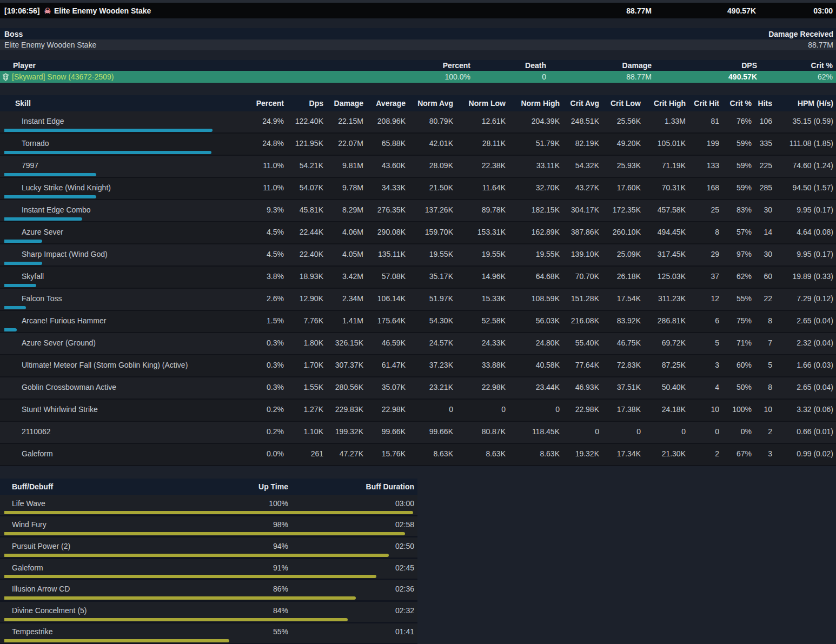 The width and height of the screenshot is (836, 644). I want to click on norm-low-col-header: Norm Low, so click(479, 103).